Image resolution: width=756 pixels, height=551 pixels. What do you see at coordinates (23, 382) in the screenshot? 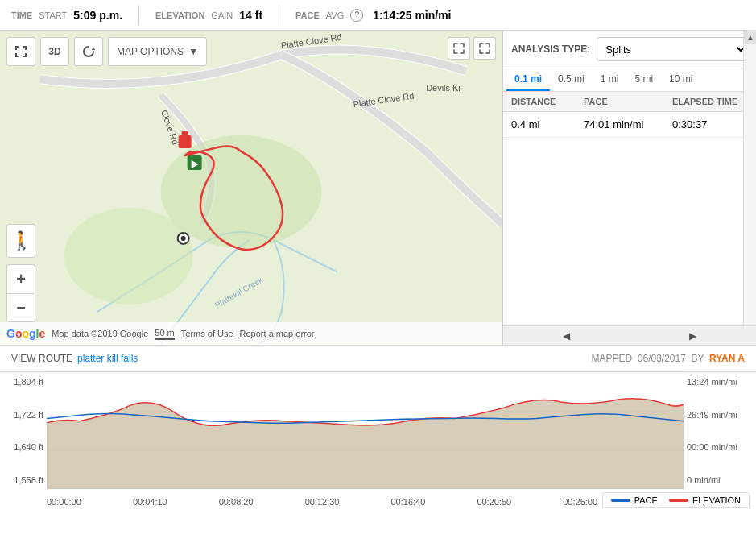
I see `y-label-0: 1,804 ft` at bounding box center [23, 382].